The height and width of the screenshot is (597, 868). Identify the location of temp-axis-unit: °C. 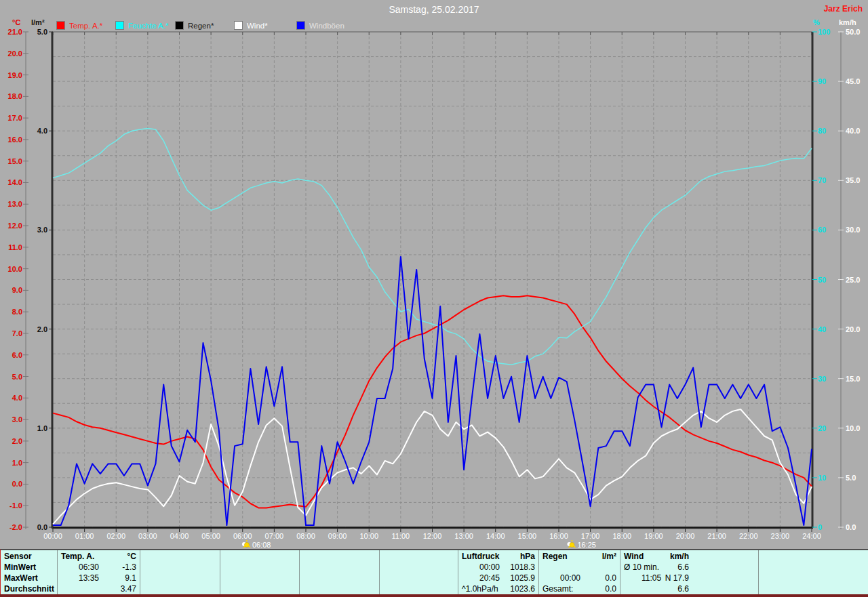
(16, 22).